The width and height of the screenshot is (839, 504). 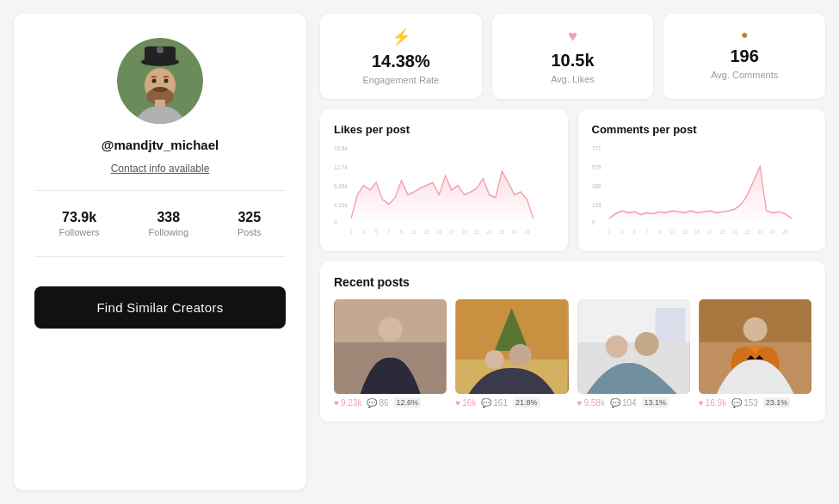 What do you see at coordinates (597, 205) in the screenshot?
I see `svg-text: 193` at bounding box center [597, 205].